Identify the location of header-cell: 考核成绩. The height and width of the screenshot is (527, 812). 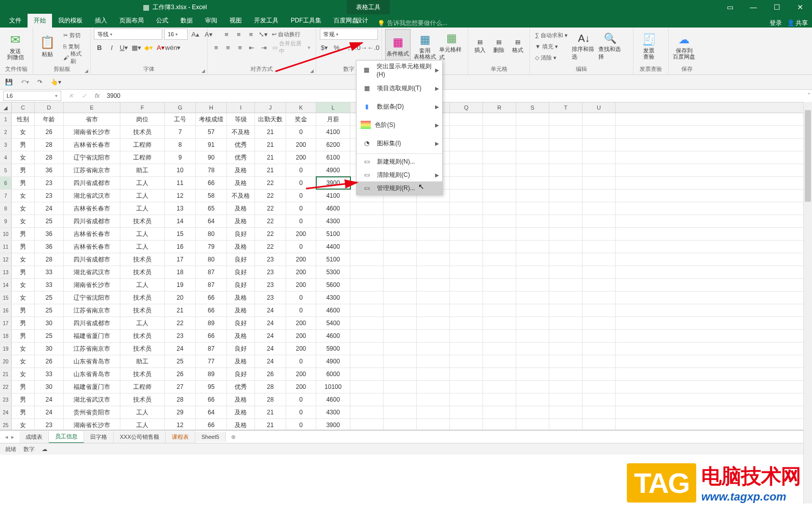
(211, 119).